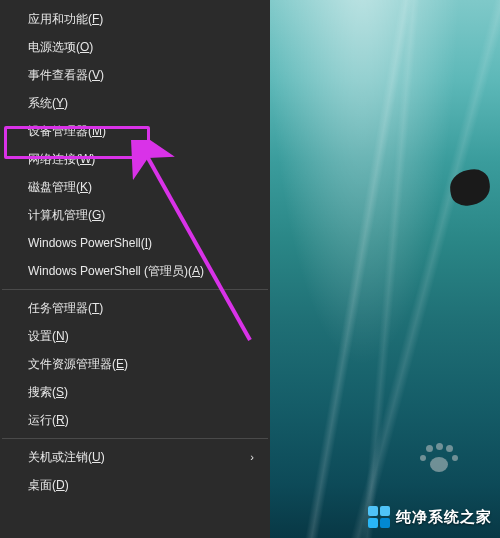 This screenshot has width=500, height=538. What do you see at coordinates (135, 19) in the screenshot?
I see `menu-item-apps-features: 应用和功能(F)` at bounding box center [135, 19].